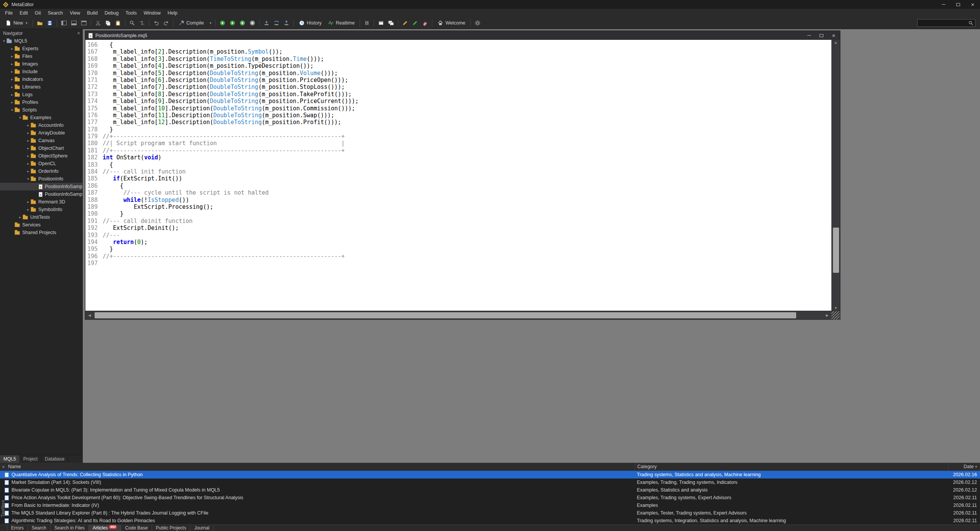 This screenshot has width=980, height=531. Describe the element at coordinates (458, 59) in the screenshot. I see `code-line: 168 m_label_info[3].Description(TimeToSt…` at that location.